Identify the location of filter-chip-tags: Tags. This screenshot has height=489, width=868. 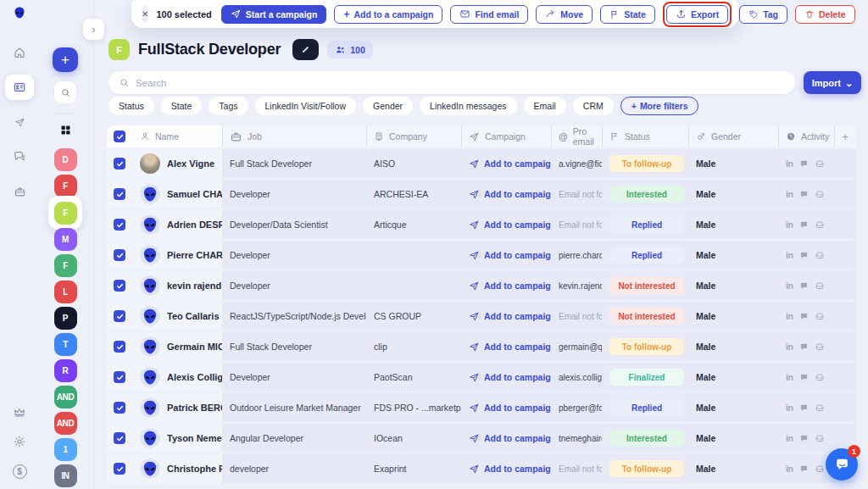
(228, 106).